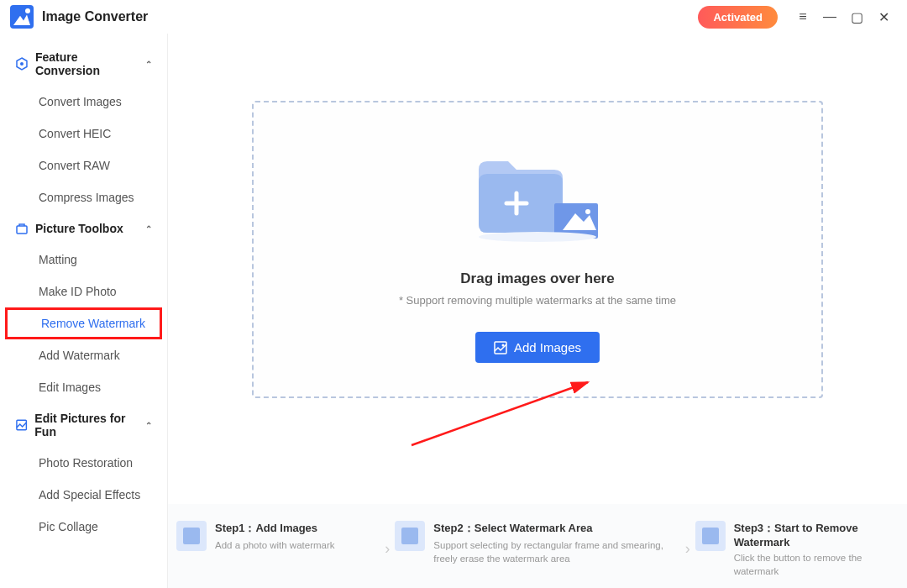 This screenshot has height=588, width=907. What do you see at coordinates (22, 228) in the screenshot?
I see `toolbox-icon` at bounding box center [22, 228].